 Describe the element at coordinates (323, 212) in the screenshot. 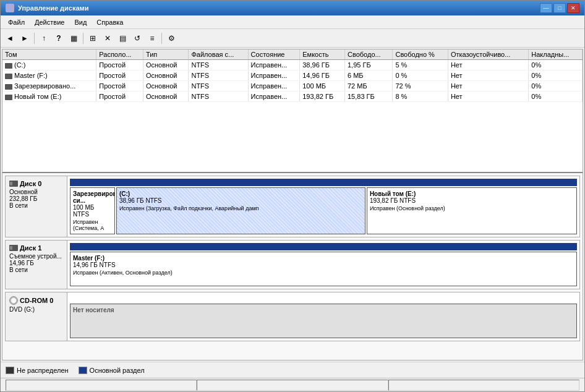

I see `disk-partitions-disk0: Зарезервировано си...100 МБ NTFSИсправен…` at that location.